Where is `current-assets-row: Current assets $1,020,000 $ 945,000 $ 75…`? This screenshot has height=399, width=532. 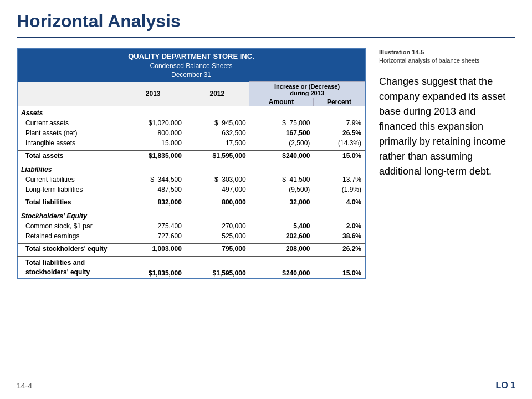 current-assets-row: Current assets $1,020,000 $ 945,000 $ 75… is located at coordinates (191, 123).